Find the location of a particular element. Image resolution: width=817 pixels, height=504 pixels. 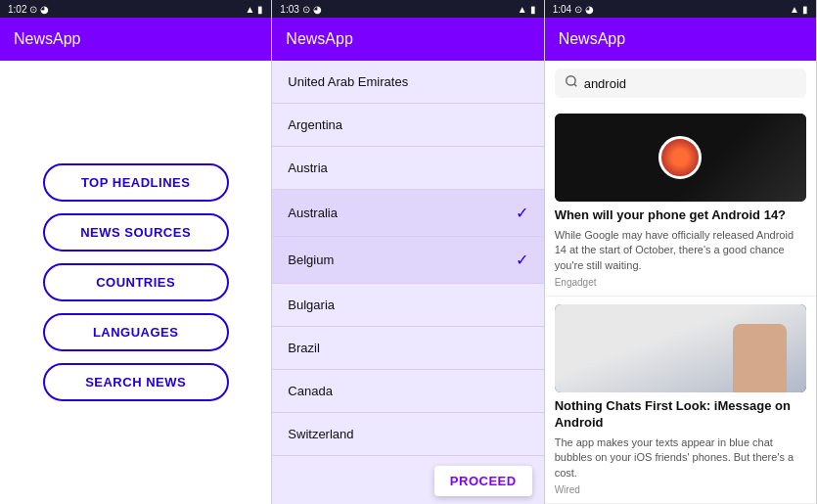

news-source-nothing-chats: Wired is located at coordinates (681, 489).